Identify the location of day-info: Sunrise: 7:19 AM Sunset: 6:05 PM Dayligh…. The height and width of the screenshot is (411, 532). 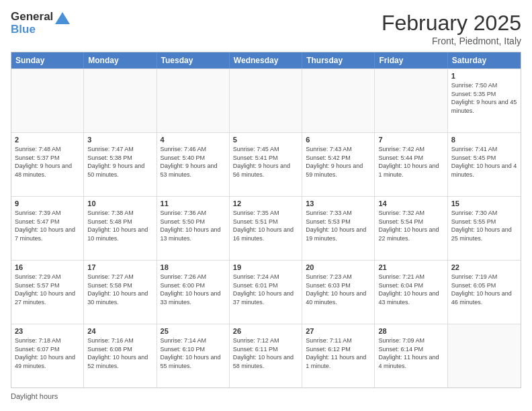
(484, 289).